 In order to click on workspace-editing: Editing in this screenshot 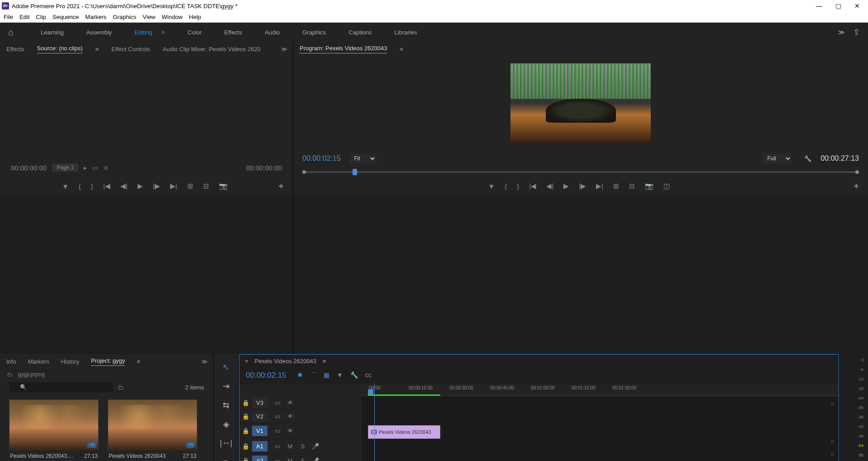, I will do `click(143, 33)`.